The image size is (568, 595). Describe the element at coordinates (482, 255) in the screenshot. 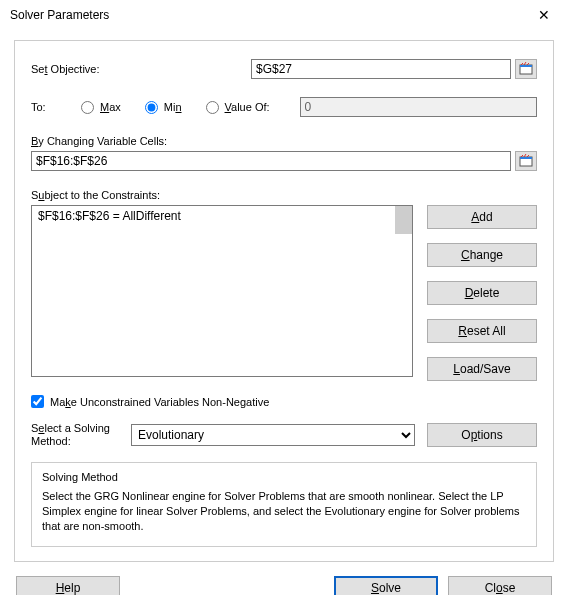

I see `change-button: Change` at that location.